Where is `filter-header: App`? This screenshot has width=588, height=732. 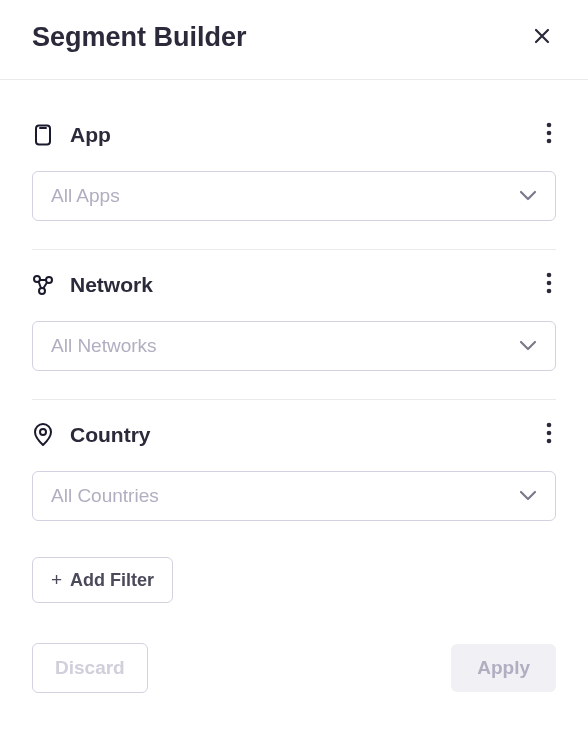
filter-header: App is located at coordinates (294, 134).